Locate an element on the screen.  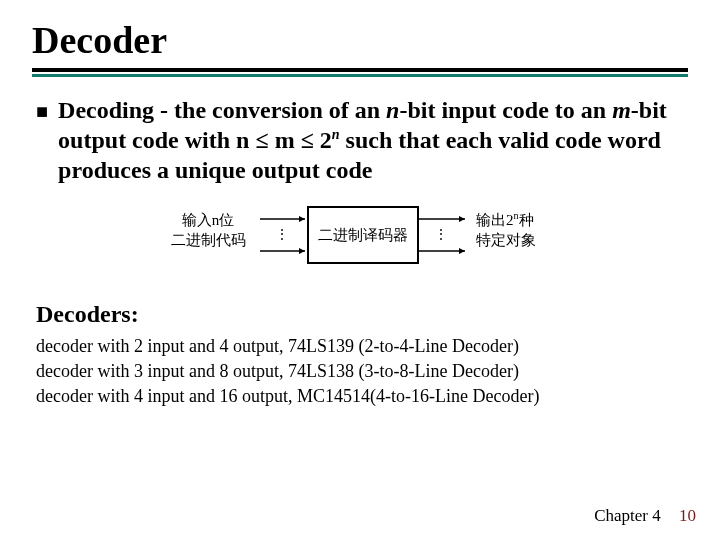
decoder-example: decoder with 2 input and 4 output, 74LS1… is located at coordinates (362, 346).